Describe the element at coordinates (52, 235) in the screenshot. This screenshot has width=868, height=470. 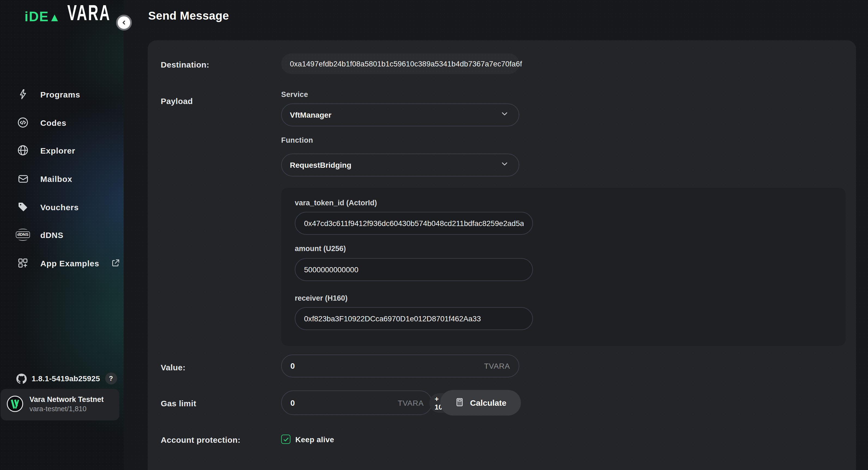
I see `sidebar-item-label: dDNS` at that location.